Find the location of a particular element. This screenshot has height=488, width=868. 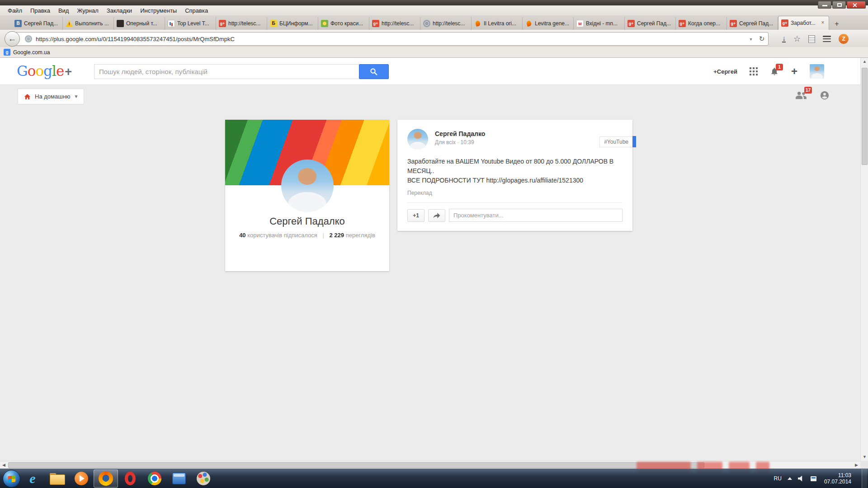

taskbar-app-window-button is located at coordinates (179, 479).